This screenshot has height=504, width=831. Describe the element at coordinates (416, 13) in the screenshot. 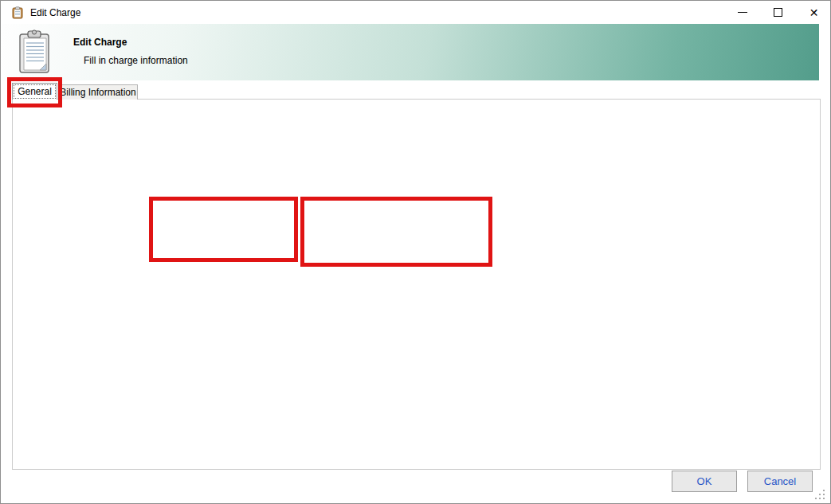

I see `title-bar: Edit Charge ✕` at that location.